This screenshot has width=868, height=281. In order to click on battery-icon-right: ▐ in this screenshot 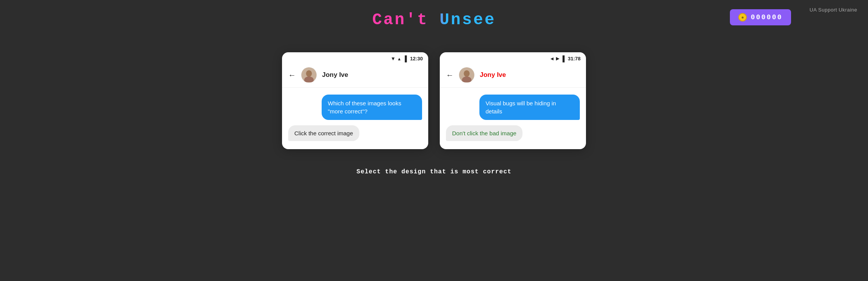, I will do `click(563, 58)`.